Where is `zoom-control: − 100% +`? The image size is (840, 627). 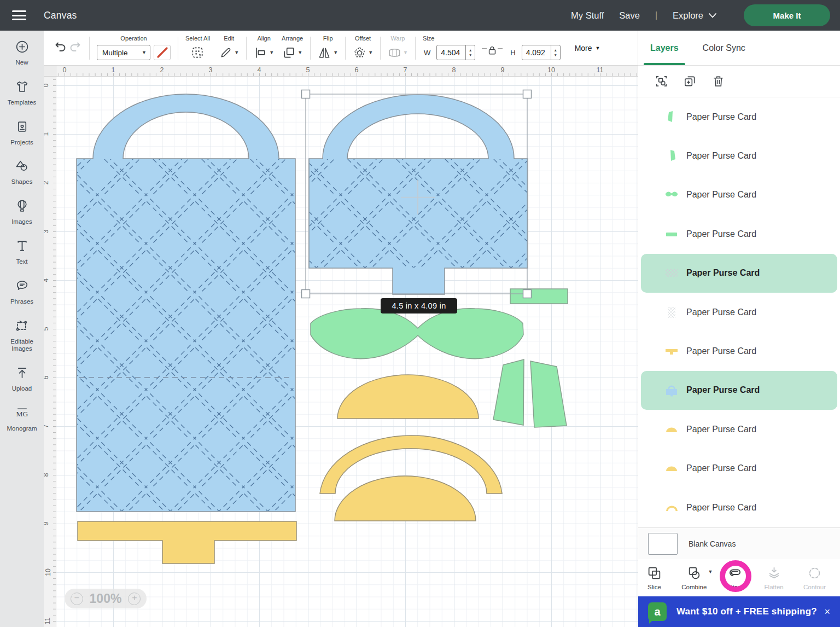 zoom-control: − 100% + is located at coordinates (106, 599).